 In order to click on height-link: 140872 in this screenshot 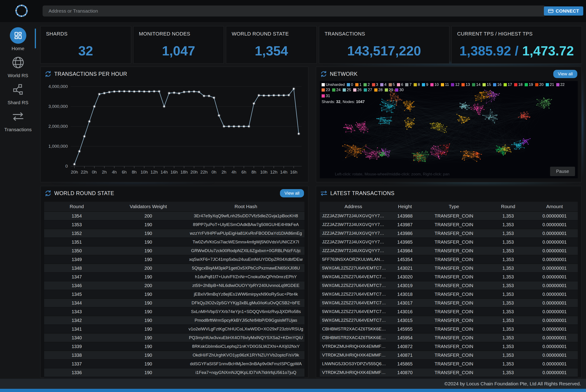, I will do `click(405, 346)`.